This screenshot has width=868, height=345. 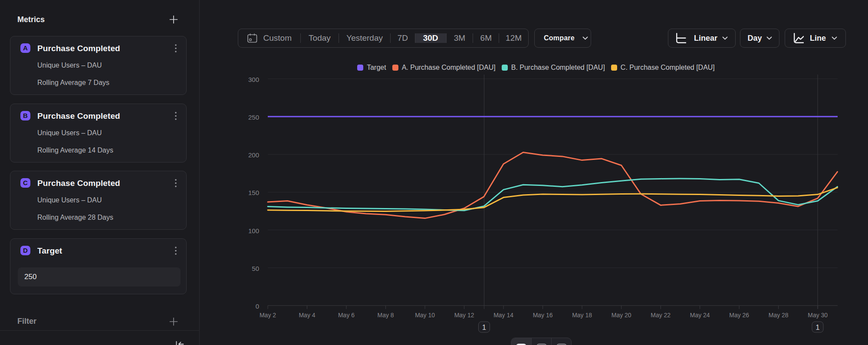 I want to click on svg-text: May 16, so click(x=543, y=315).